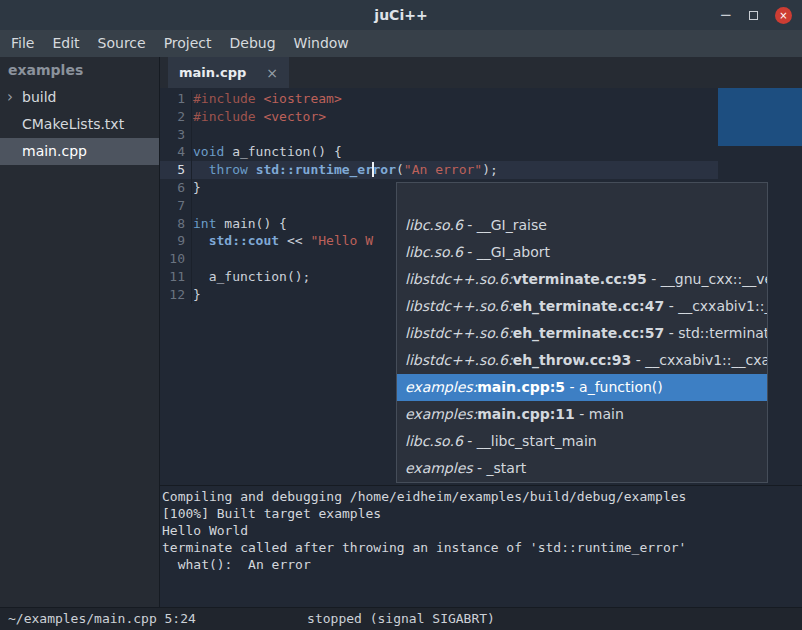 Image resolution: width=802 pixels, height=630 pixels. What do you see at coordinates (401, 15) in the screenshot?
I see `titlebar: juCi++ − ×` at bounding box center [401, 15].